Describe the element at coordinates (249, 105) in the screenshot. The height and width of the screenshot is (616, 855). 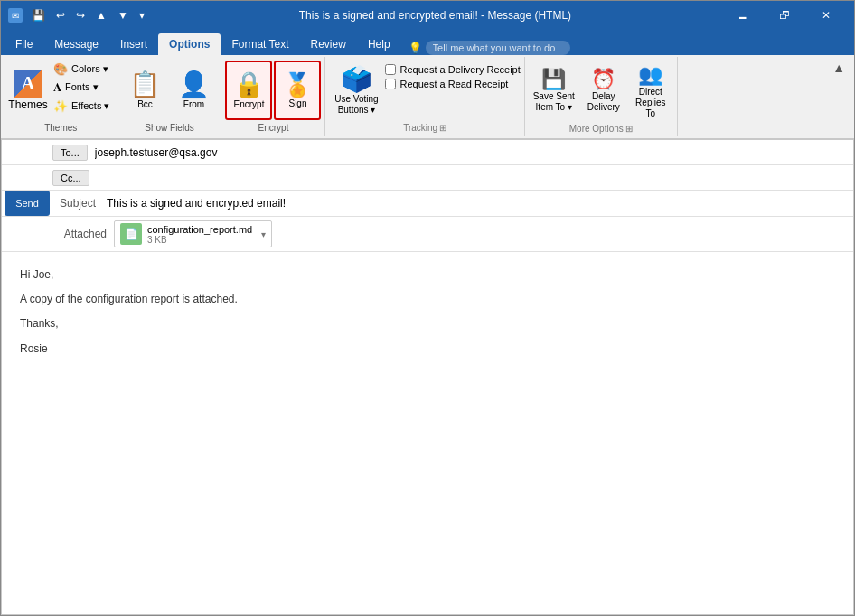
I see `encrypt-label: Encrypt` at that location.